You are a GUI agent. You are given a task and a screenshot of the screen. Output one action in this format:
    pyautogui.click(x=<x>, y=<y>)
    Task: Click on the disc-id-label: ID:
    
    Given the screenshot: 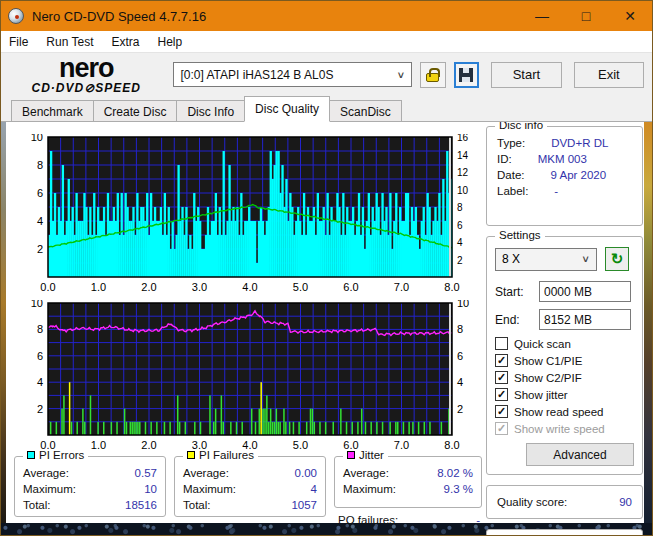 What is the action you would take?
    pyautogui.click(x=504, y=159)
    